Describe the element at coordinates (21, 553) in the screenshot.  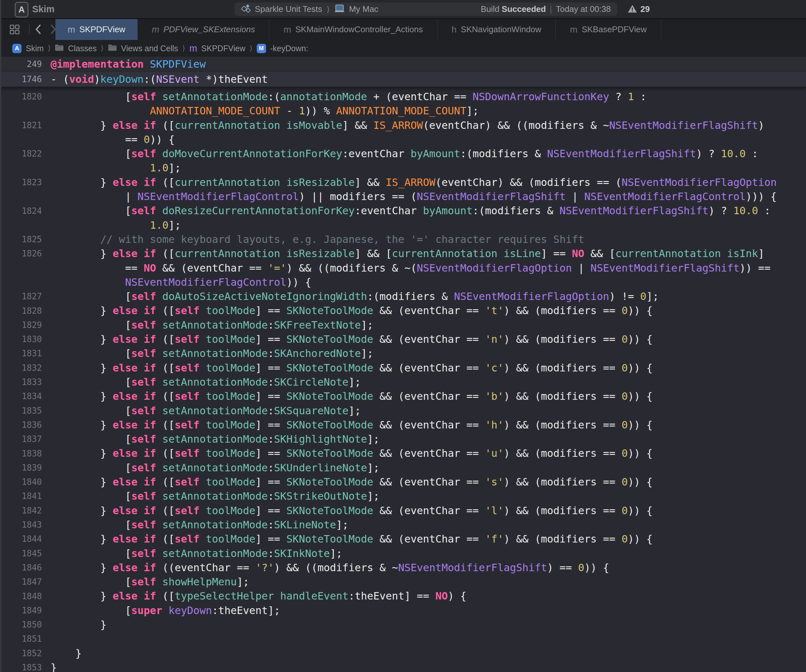
I see `line-number: 1845` at that location.